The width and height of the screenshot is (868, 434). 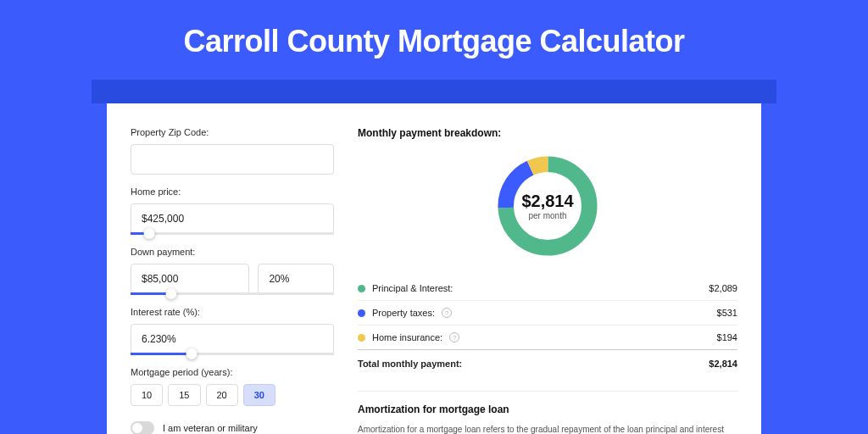 I want to click on veteran-label: I am veteran or military, so click(x=210, y=428).